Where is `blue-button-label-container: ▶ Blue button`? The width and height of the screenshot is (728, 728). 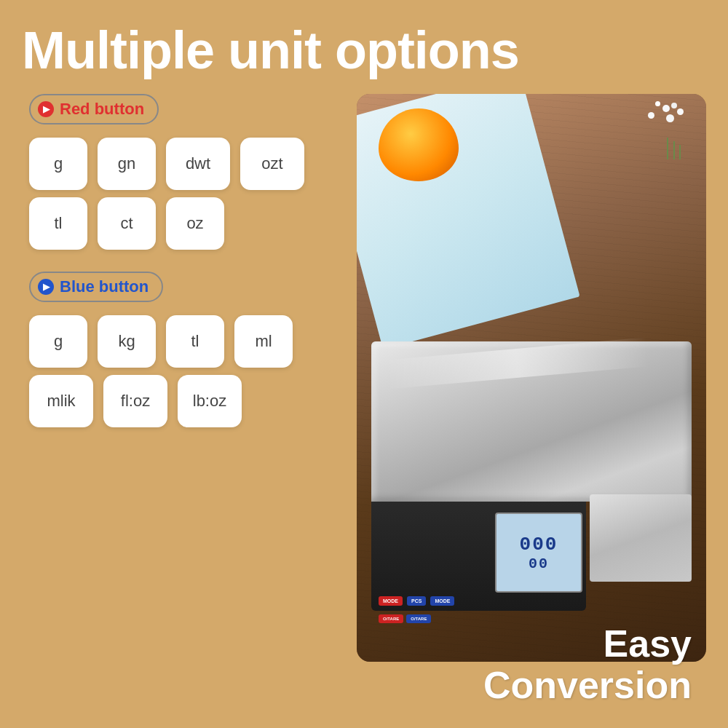
blue-button-label-container: ▶ Blue button is located at coordinates (96, 287).